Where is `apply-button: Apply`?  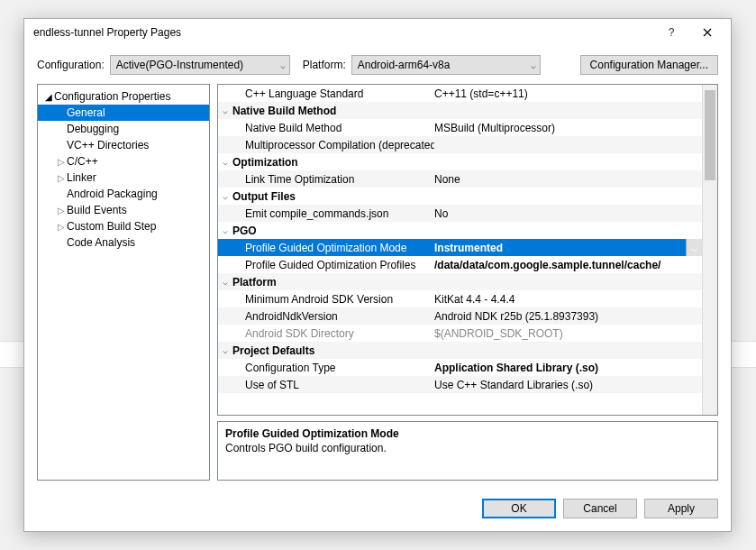 apply-button: Apply is located at coordinates (681, 509).